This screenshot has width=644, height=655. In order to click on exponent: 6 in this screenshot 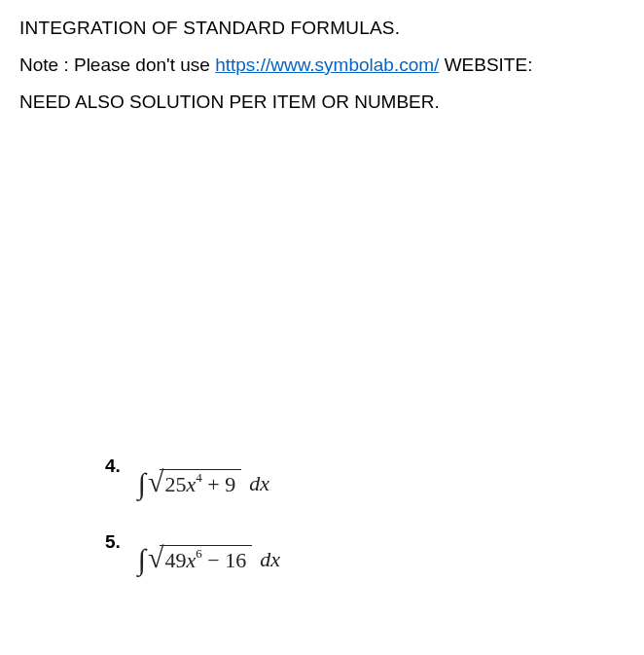, I will do `click(198, 553)`.